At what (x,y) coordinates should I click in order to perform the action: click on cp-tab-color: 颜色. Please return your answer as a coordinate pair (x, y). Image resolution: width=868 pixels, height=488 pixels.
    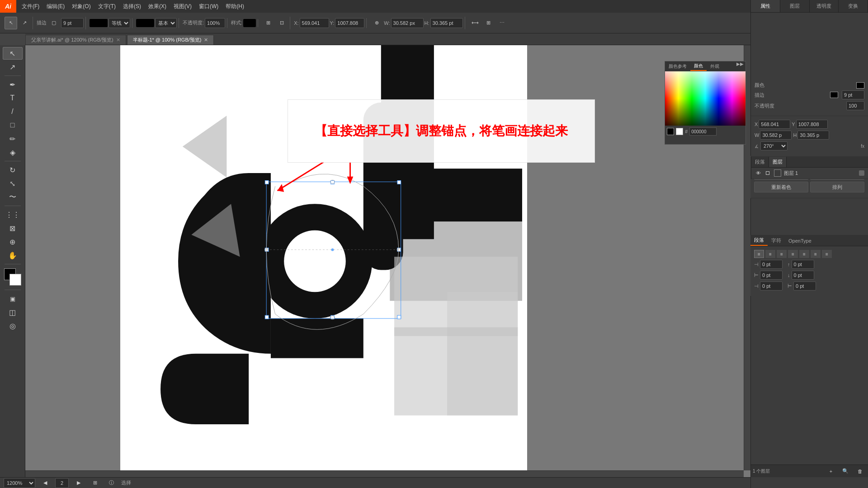
    Looking at the image, I should click on (698, 66).